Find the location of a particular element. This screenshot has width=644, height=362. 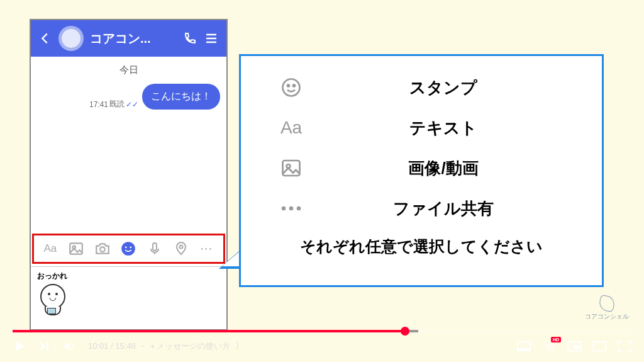

brand-logo: コアコンシェル is located at coordinates (607, 308).